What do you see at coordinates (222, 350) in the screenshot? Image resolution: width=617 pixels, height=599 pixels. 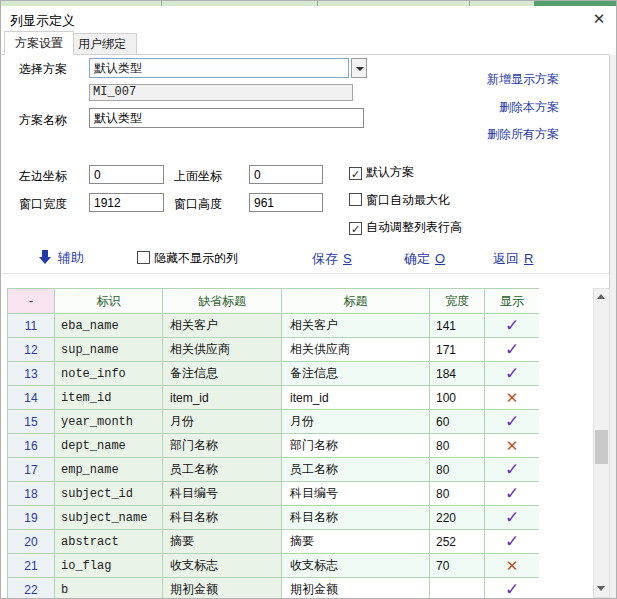 I see `cell-default-title: 相关供应商` at bounding box center [222, 350].